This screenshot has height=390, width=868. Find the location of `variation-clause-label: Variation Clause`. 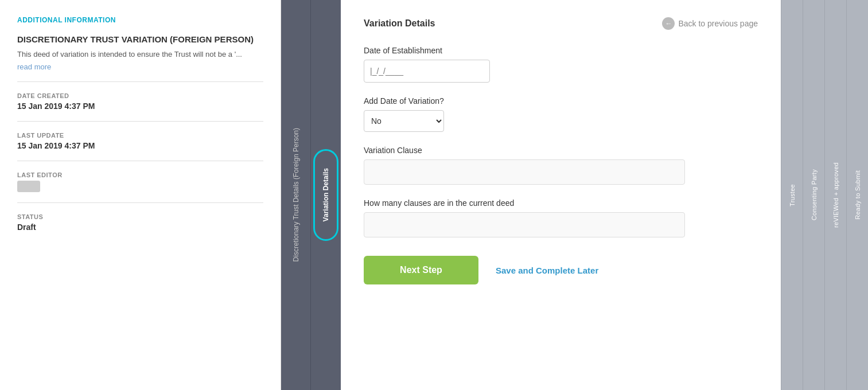

variation-clause-label: Variation Clause is located at coordinates (561, 150).